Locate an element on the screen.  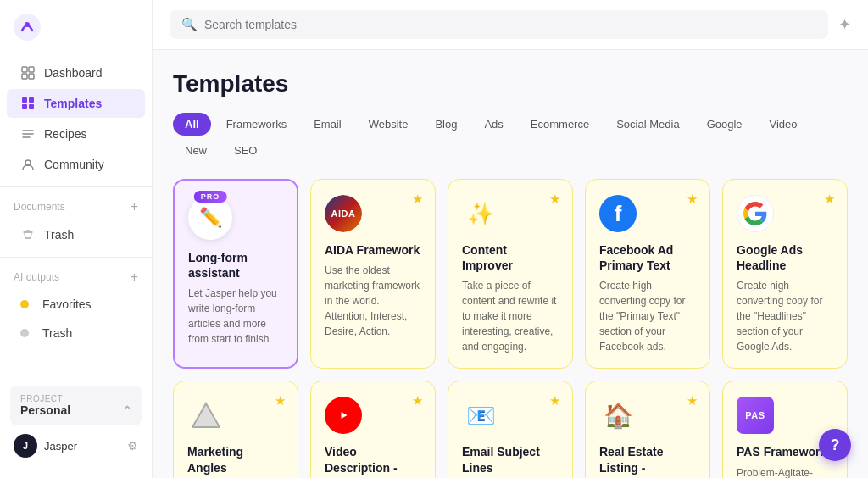
sidebar-item-recipes-label: Recipes is located at coordinates (66, 134).